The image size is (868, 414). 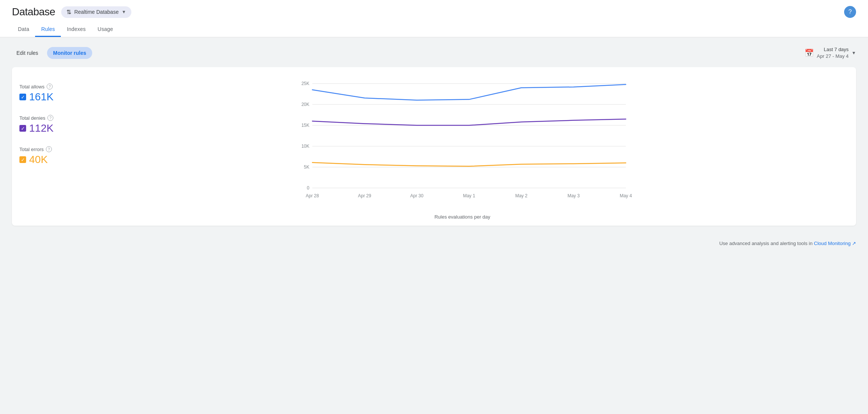 What do you see at coordinates (49, 93) in the screenshot?
I see `legend-allows: Total allows ? ✓ 161K` at bounding box center [49, 93].